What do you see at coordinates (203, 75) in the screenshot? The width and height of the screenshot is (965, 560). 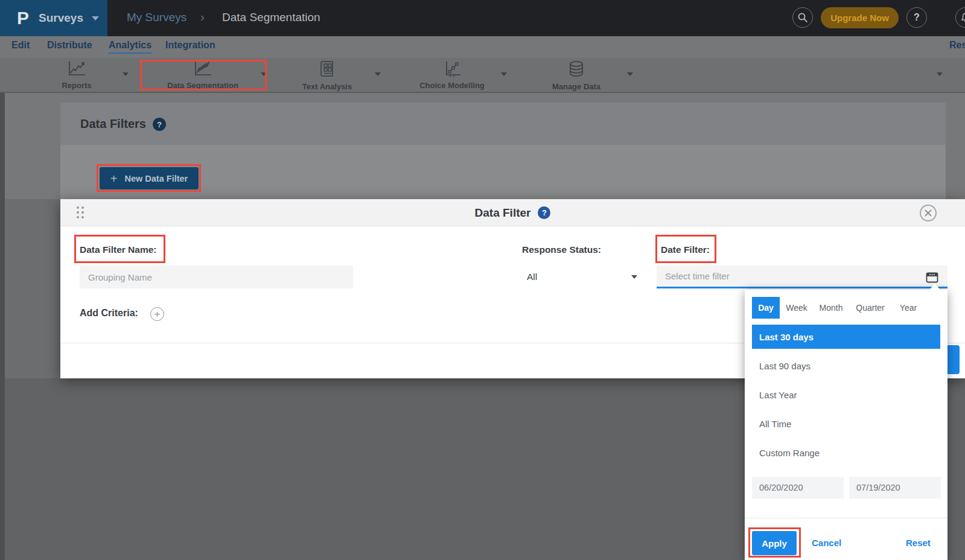 I see `toolbar-item-data-segmentation: Data Segmentation` at bounding box center [203, 75].